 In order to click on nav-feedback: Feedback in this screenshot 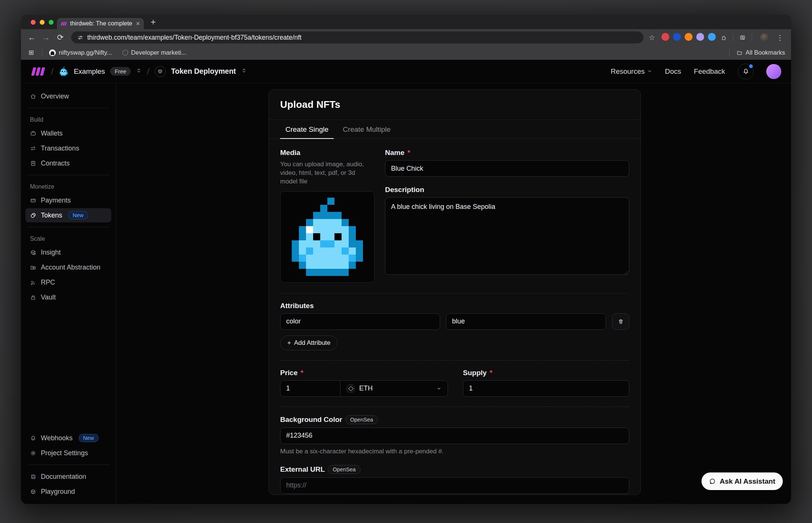, I will do `click(709, 72)`.